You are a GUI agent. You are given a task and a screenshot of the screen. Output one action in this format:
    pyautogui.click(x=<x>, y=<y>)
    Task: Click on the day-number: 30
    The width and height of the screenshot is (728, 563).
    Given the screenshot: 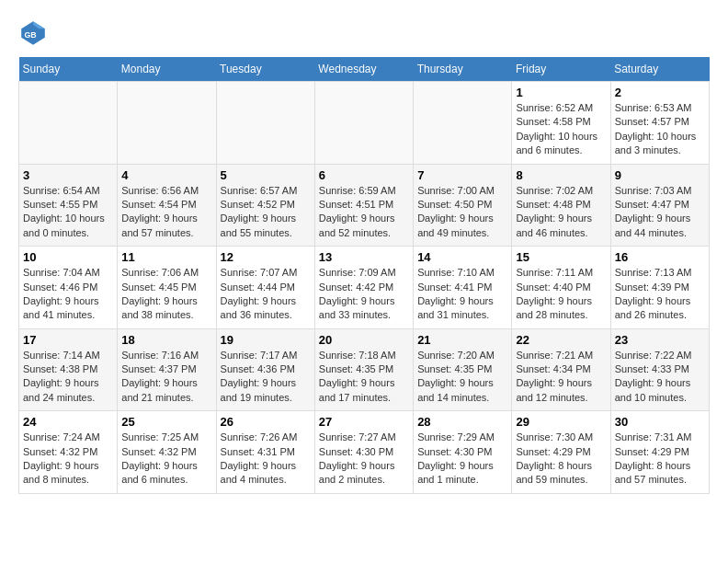 What is the action you would take?
    pyautogui.click(x=660, y=421)
    